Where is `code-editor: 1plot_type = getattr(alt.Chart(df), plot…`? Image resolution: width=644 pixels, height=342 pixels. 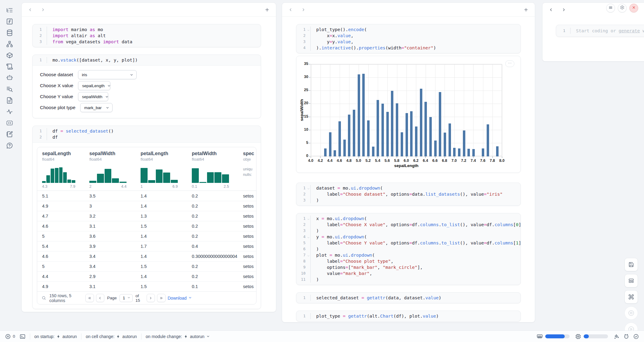 code-editor: 1plot_type = getattr(alt.Chart(df), plot… is located at coordinates (409, 316).